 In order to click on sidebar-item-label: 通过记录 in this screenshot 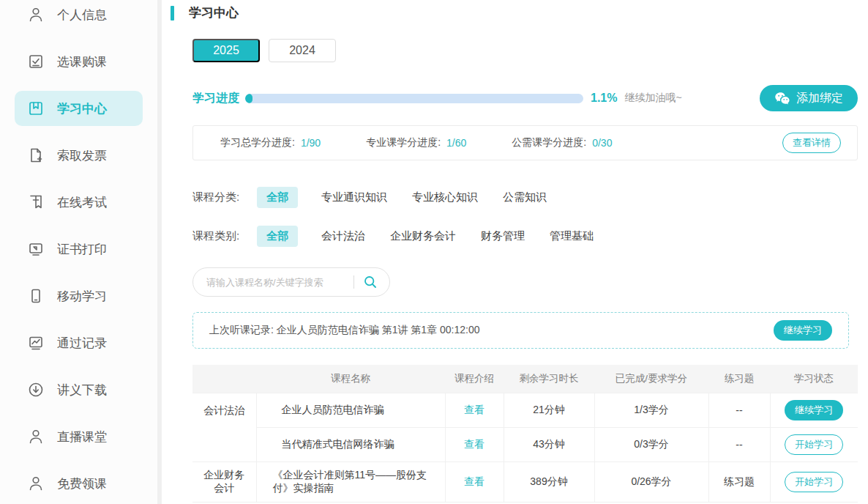, I will do `click(82, 343)`.